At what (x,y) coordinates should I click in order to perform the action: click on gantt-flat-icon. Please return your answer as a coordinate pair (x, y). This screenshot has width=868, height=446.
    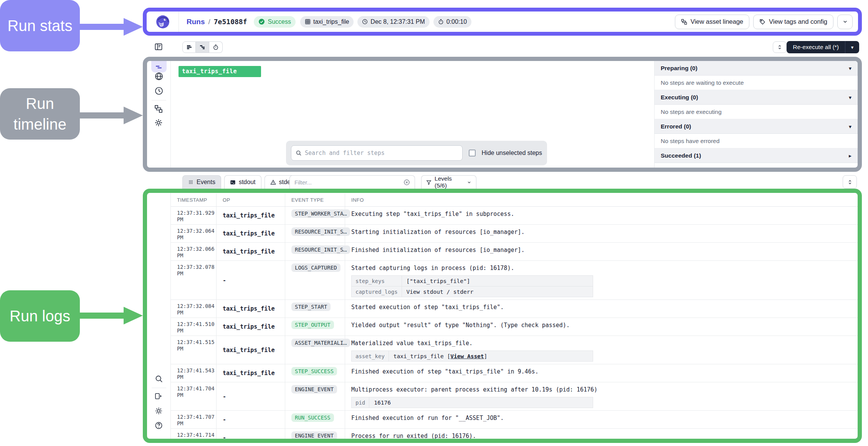
    Looking at the image, I should click on (189, 47).